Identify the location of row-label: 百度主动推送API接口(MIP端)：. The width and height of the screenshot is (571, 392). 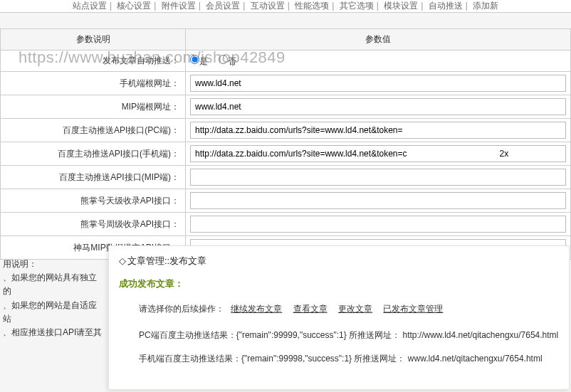
(93, 178).